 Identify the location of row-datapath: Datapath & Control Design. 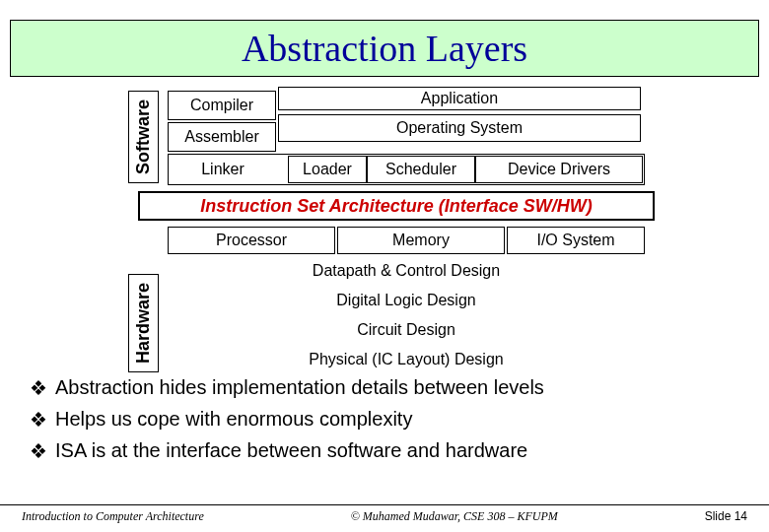
(406, 271).